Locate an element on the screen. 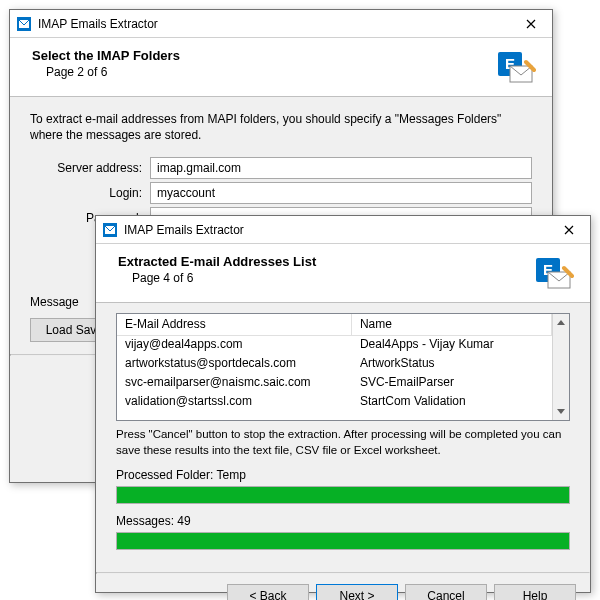 The image size is (600, 600). wizard-page-indicator: Page 4 of 6 is located at coordinates (333, 278).